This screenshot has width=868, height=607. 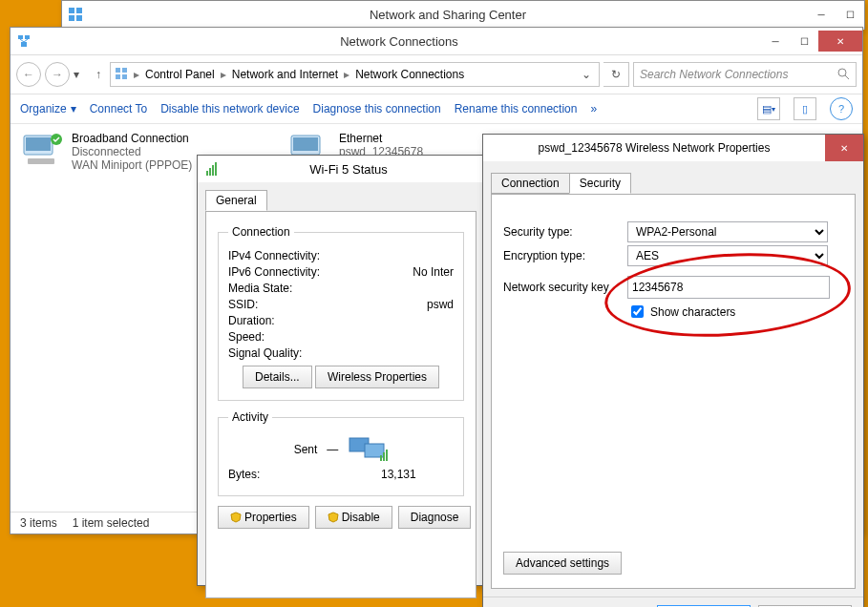 What do you see at coordinates (132, 138) in the screenshot?
I see `connection-name: Broadband Connection` at bounding box center [132, 138].